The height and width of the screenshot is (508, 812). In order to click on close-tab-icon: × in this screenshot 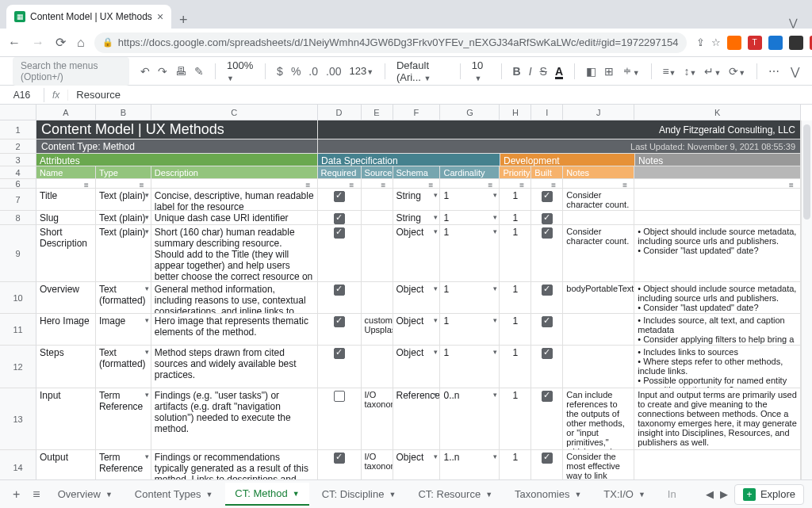, I will do `click(160, 17)`.